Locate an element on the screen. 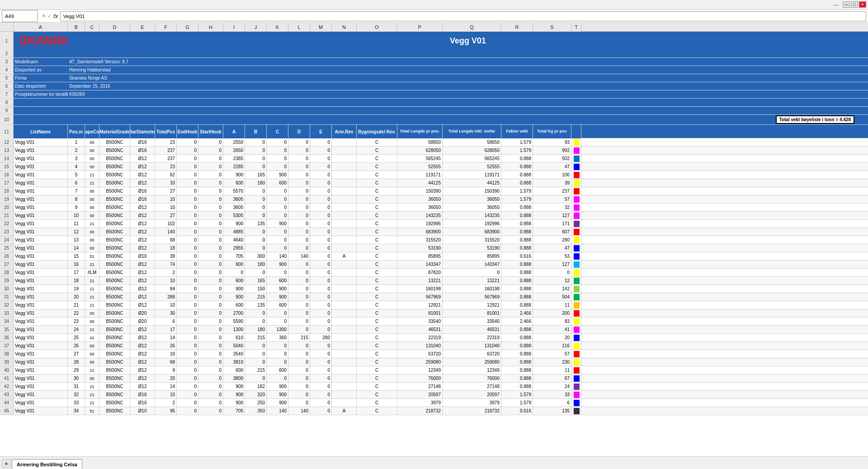 The image size is (868, 469). table-row: 44 Vegg V01 33 21 B500NC Ø16 2 0 0 900 2… is located at coordinates (434, 403).